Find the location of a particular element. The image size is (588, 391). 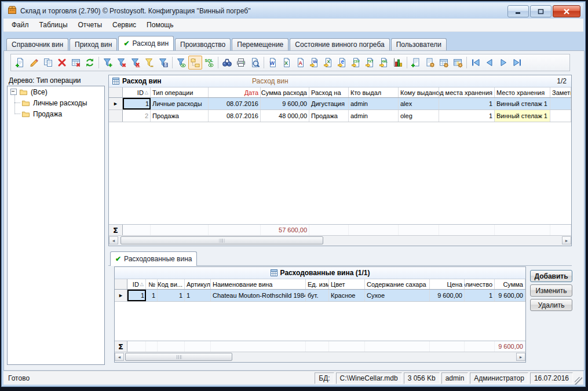

detail-table-hscrollbar: ◄► is located at coordinates (320, 357).